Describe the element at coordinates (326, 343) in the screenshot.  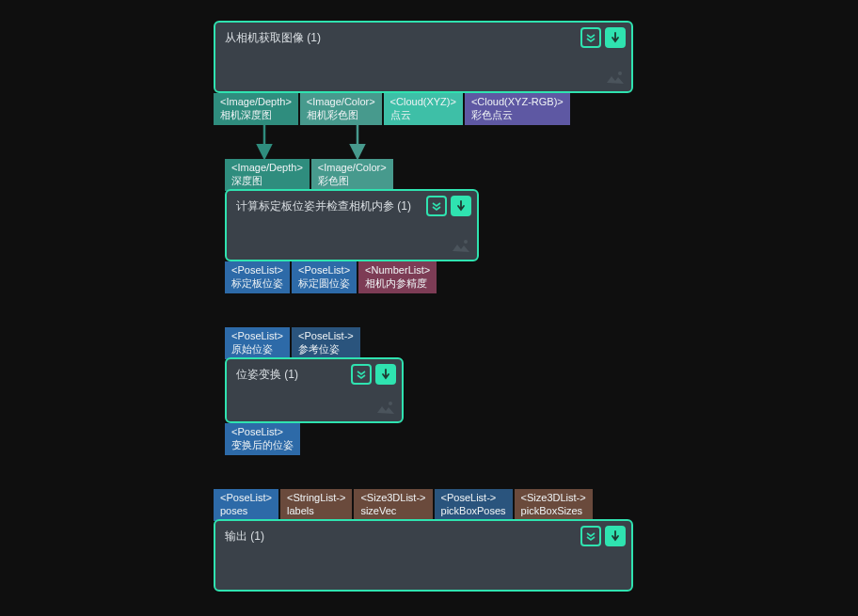
I see `input-port-refpose: <PoseList->参考位姿` at that location.